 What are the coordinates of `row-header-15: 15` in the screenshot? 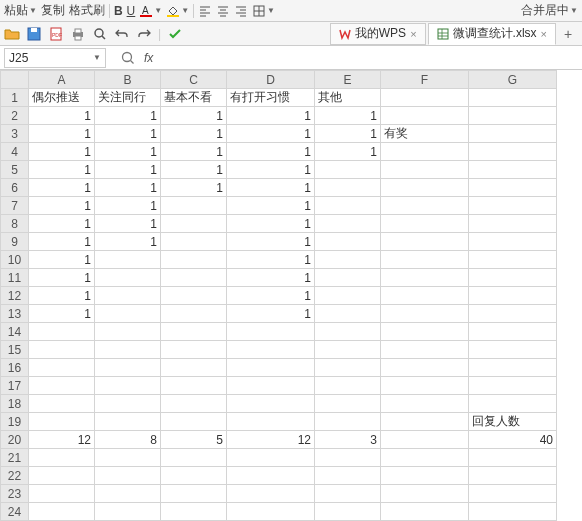 It's located at (15, 350).